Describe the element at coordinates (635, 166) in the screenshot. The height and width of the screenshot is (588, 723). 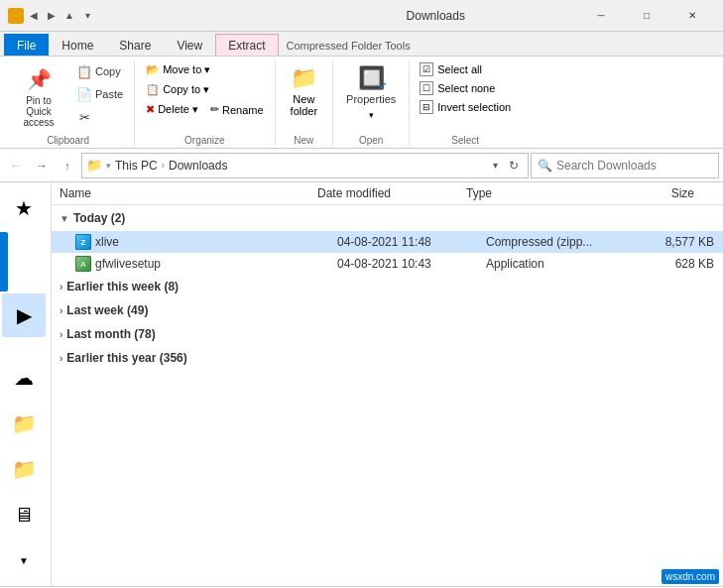
I see `search-input` at that location.